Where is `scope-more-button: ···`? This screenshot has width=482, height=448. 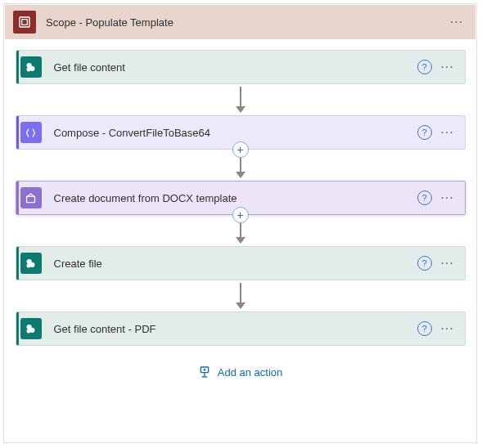 scope-more-button: ··· is located at coordinates (457, 22).